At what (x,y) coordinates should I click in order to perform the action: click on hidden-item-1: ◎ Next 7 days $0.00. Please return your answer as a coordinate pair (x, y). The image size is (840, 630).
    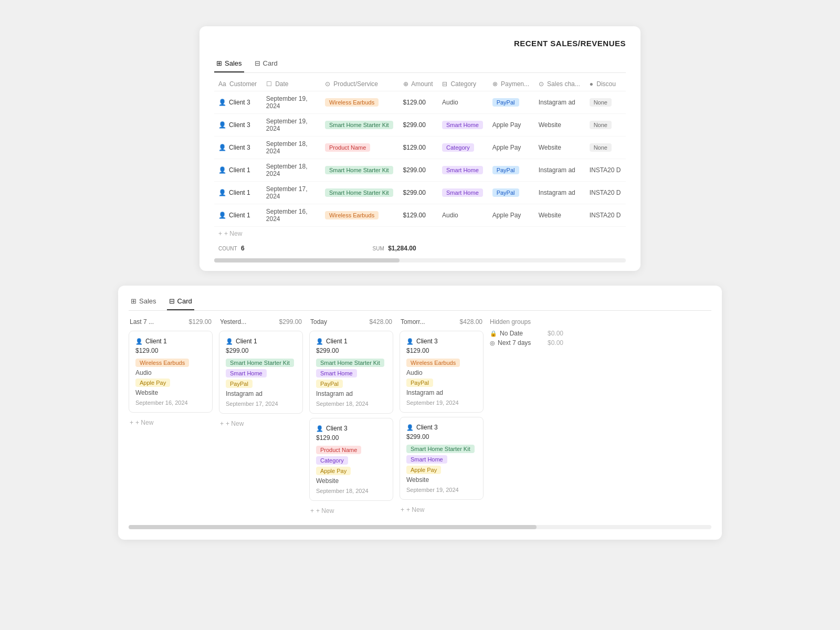
    Looking at the image, I should click on (527, 343).